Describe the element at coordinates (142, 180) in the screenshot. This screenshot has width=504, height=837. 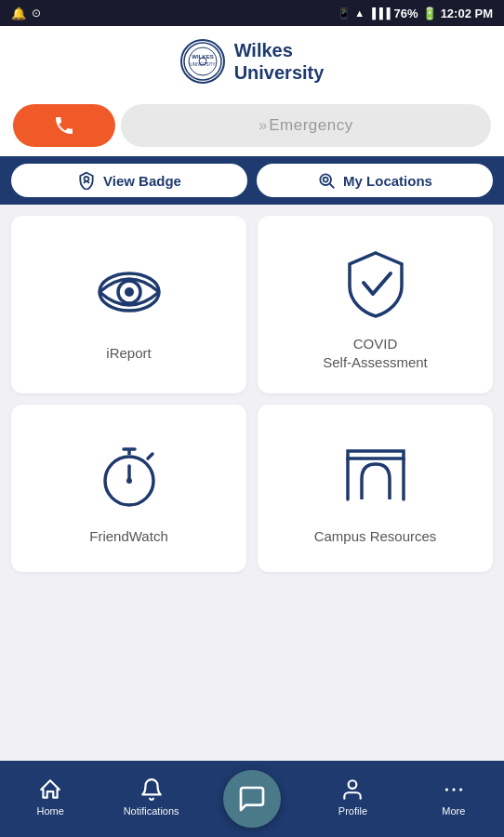
I see `view-badge-label: View Badge` at that location.